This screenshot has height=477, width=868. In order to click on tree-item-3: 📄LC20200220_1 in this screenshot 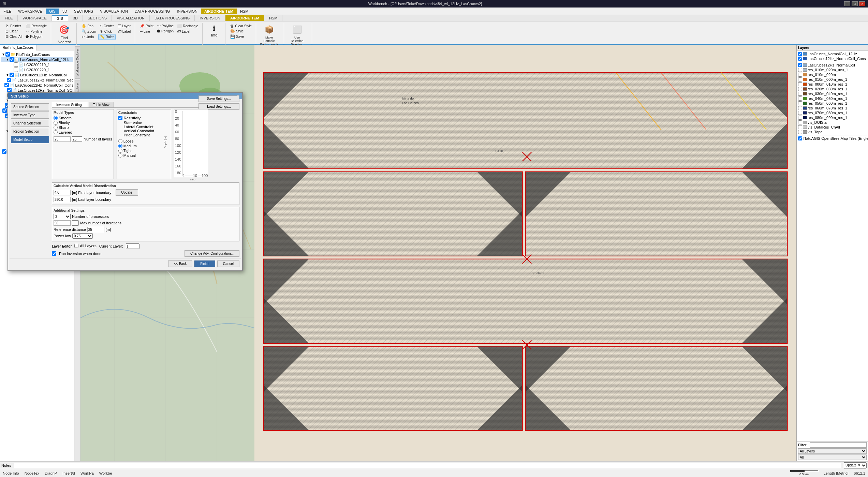, I will do `click(37, 70)`.